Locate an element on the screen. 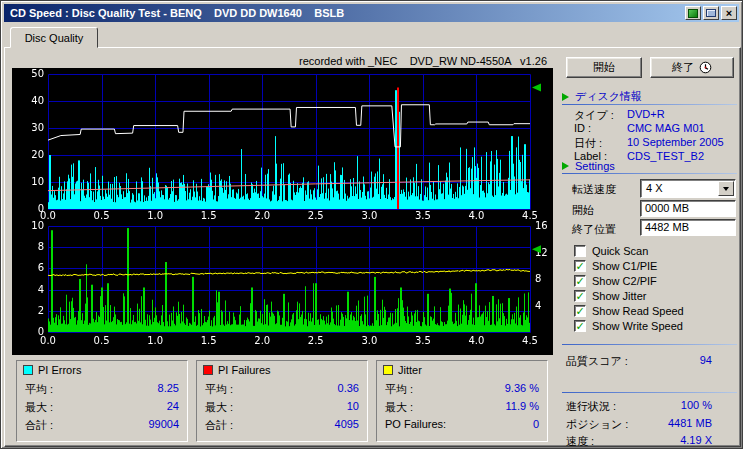 This screenshot has width=743, height=449. speed-value: 4.19 X is located at coordinates (696, 440).